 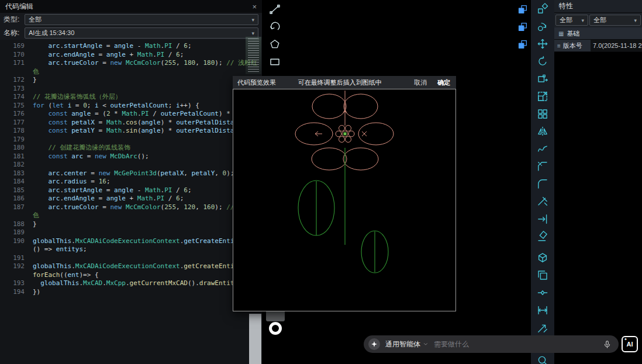 What do you see at coordinates (543, 202) in the screenshot?
I see `tool-trim` at bounding box center [543, 202].